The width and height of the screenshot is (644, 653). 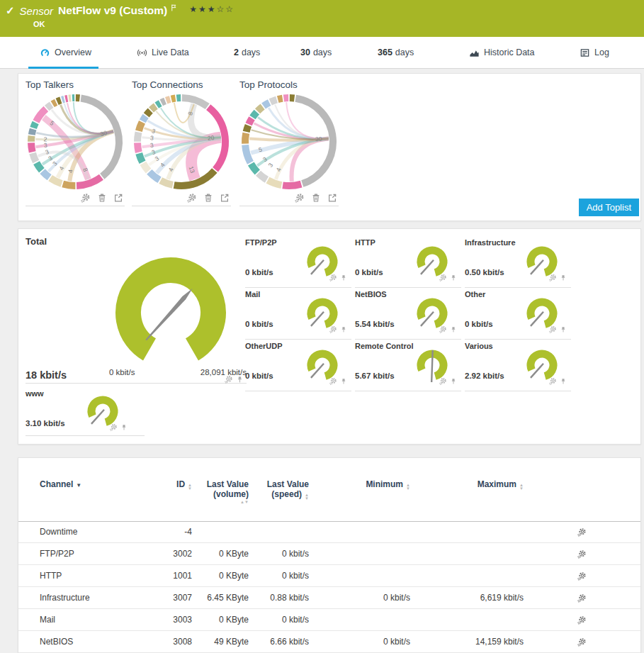 I want to click on historic-chart-icon, so click(x=475, y=52).